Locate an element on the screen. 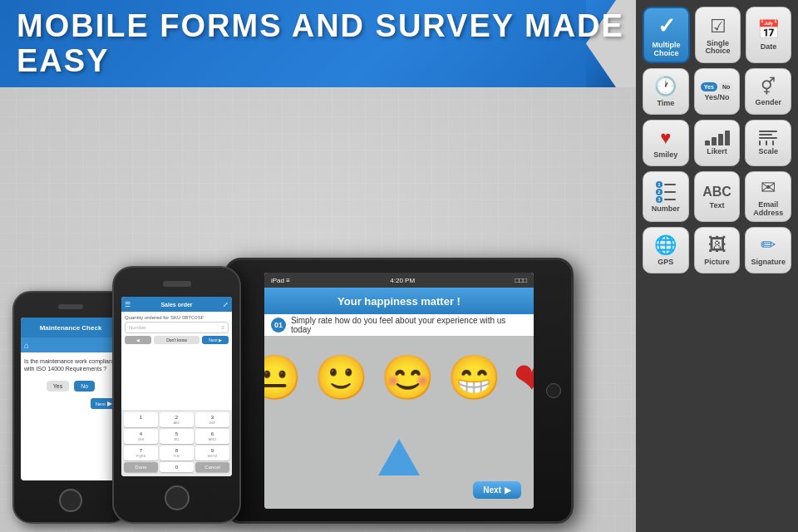 The image size is (798, 532). tool-picture: 🖼 Picture is located at coordinates (717, 250).